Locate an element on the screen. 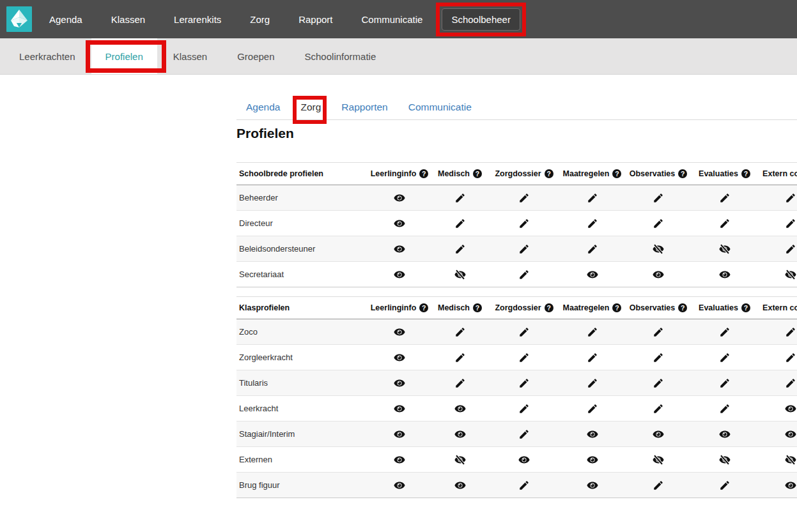 The height and width of the screenshot is (532, 797). topnav-item-agenda: Agenda is located at coordinates (66, 19).